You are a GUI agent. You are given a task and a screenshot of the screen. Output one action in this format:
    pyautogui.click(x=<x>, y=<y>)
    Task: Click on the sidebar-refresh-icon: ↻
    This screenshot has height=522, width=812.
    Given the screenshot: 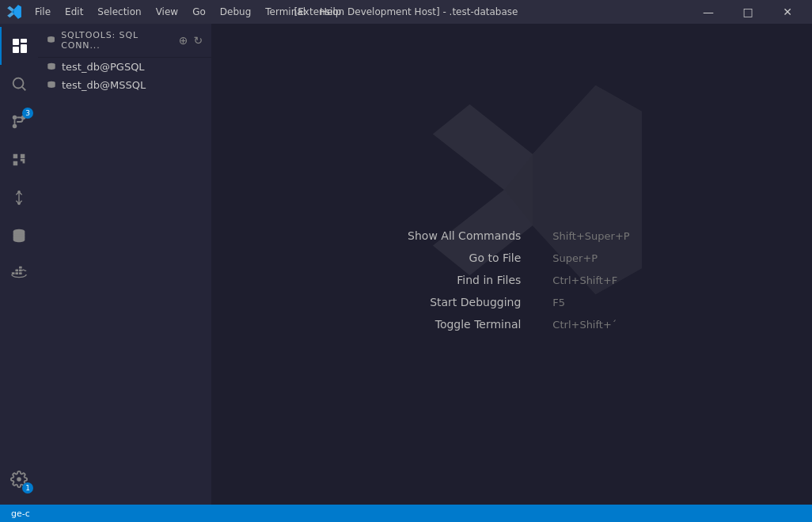 What is the action you would take?
    pyautogui.click(x=198, y=40)
    